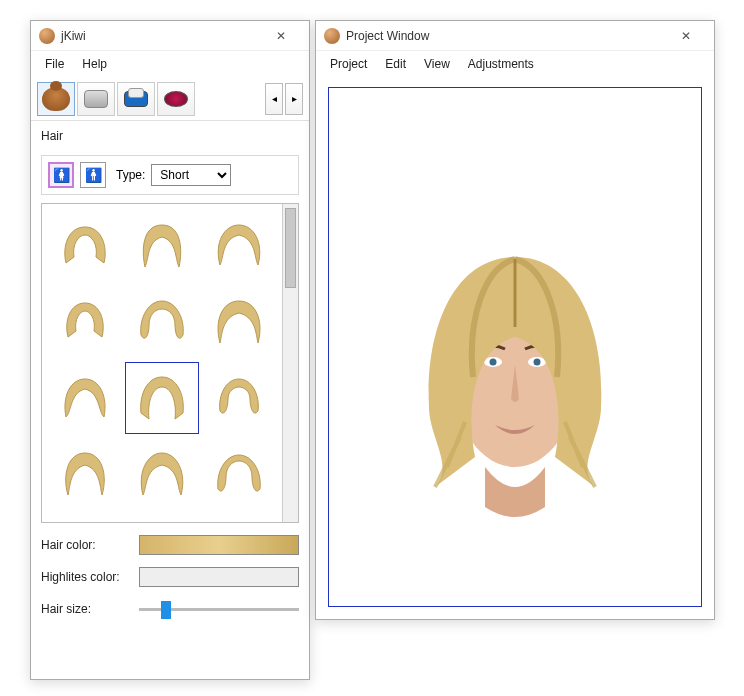  I want to click on tab-hair, so click(56, 99).